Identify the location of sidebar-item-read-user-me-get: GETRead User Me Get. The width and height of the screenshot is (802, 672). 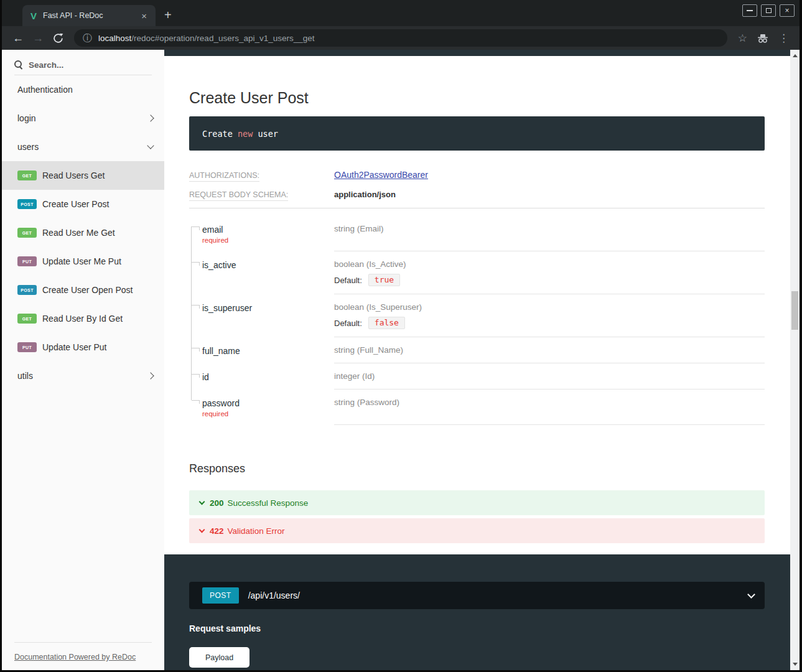
(83, 233).